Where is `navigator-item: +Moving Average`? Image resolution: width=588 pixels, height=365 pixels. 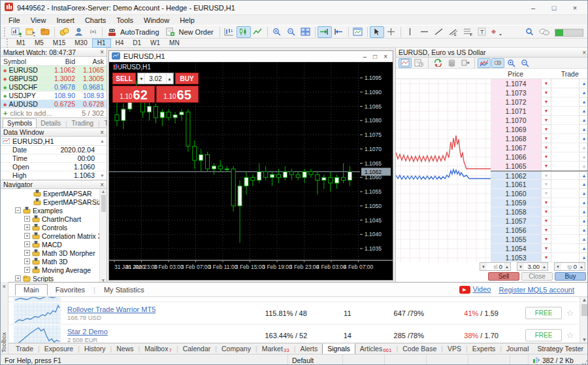
navigator-item: +Moving Average is located at coordinates (54, 269).